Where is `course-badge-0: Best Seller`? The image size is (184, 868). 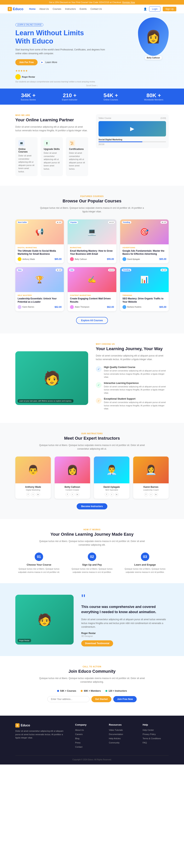 course-badge-0: Best Seller is located at coordinates (23, 222).